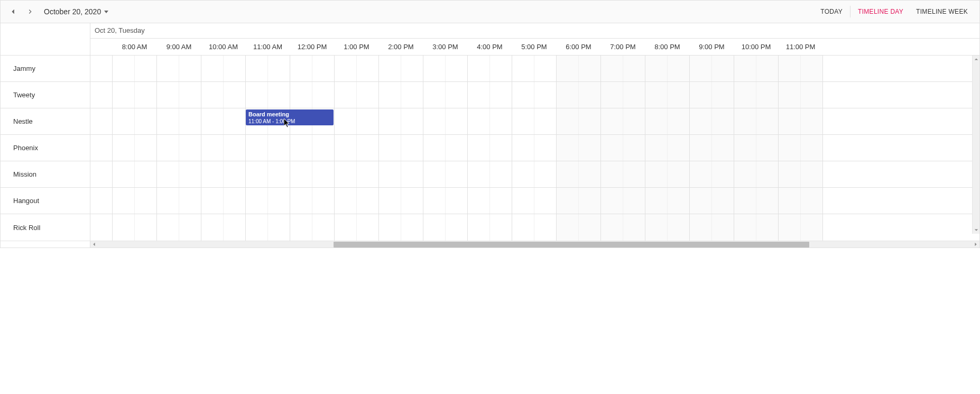 The image size is (980, 394). What do you see at coordinates (490, 244) in the screenshot?
I see `horizontal-scrollbar` at bounding box center [490, 244].